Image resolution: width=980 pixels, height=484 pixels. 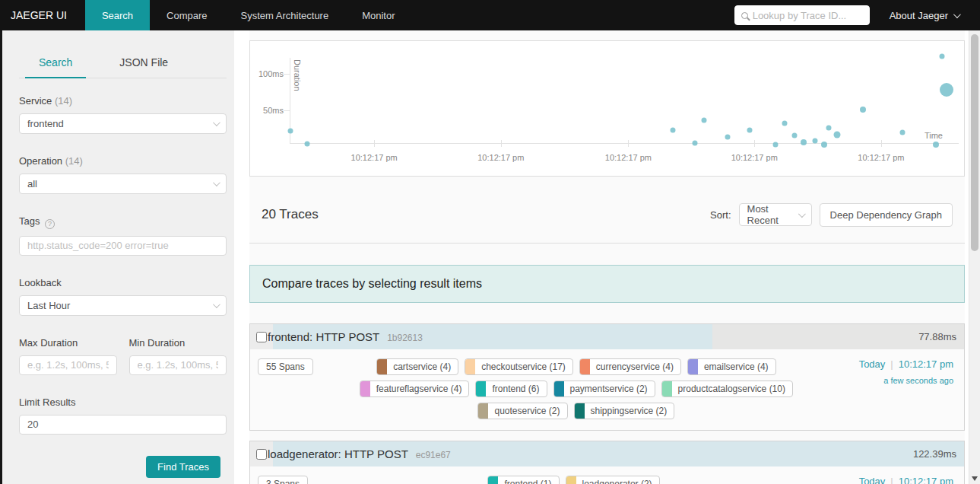 What do you see at coordinates (345, 336) in the screenshot?
I see `trace-title: frontend: HTTP POST 1b92613` at bounding box center [345, 336].